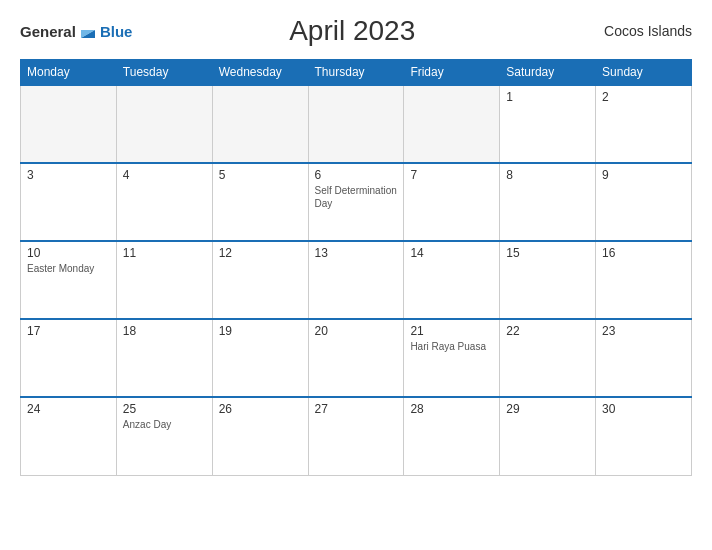 The width and height of the screenshot is (712, 550). I want to click on day-number: 9, so click(644, 175).